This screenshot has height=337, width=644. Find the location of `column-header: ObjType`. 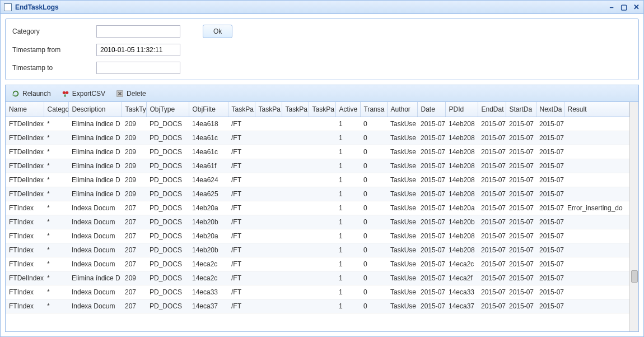

column-header: ObjType is located at coordinates (167, 110).